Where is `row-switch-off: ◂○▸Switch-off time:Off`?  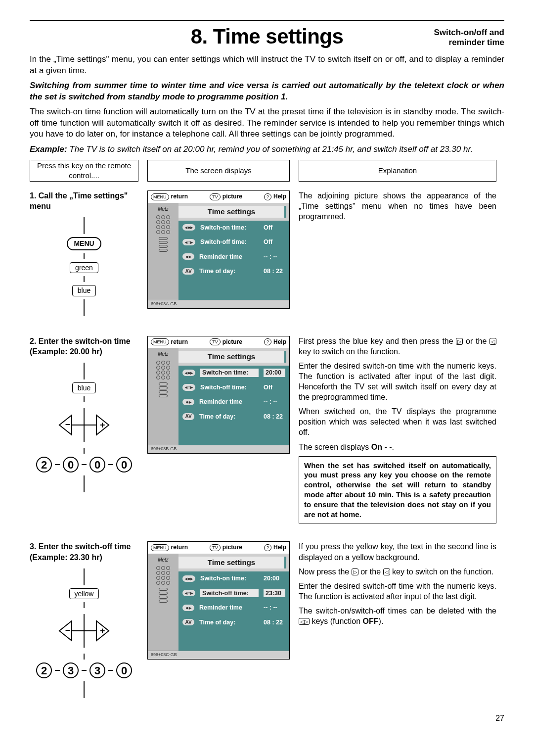 row-switch-off: ◂○▸Switch-off time:Off is located at coordinates (234, 242).